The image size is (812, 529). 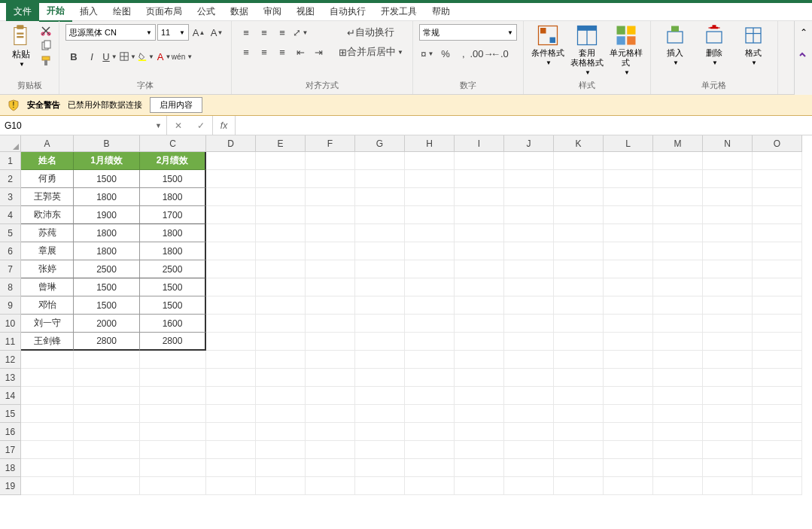 What do you see at coordinates (380, 432) in the screenshot?
I see `cell-G16` at bounding box center [380, 432].